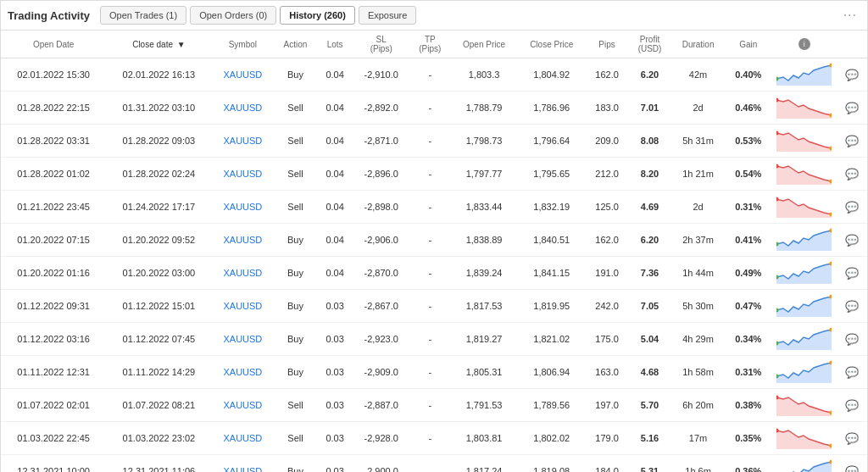  I want to click on tab-exposure: Exposure, so click(387, 15).